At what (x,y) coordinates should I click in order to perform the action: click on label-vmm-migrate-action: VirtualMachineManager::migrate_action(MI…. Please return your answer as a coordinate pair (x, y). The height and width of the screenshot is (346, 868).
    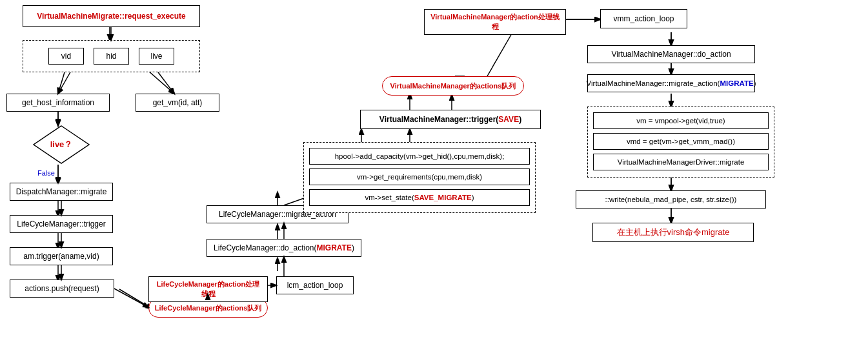
    Looking at the image, I should click on (671, 83).